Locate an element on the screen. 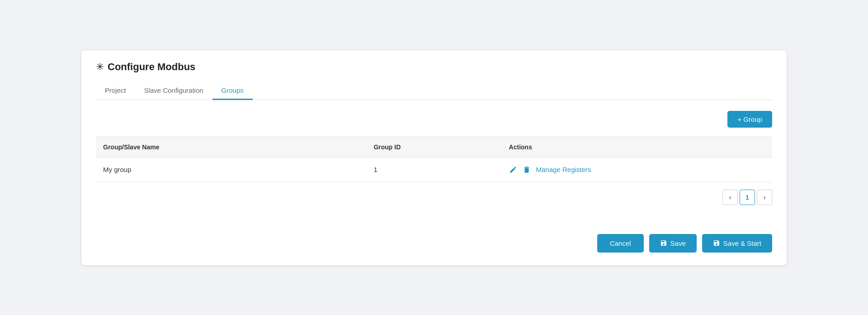 The height and width of the screenshot is (315, 868). actions-container: Manage Registers is located at coordinates (637, 170).